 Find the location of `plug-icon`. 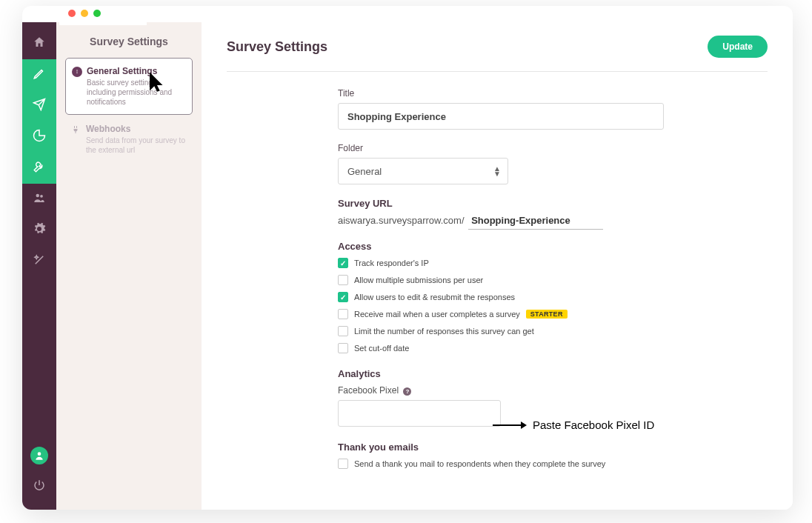

plug-icon is located at coordinates (76, 130).